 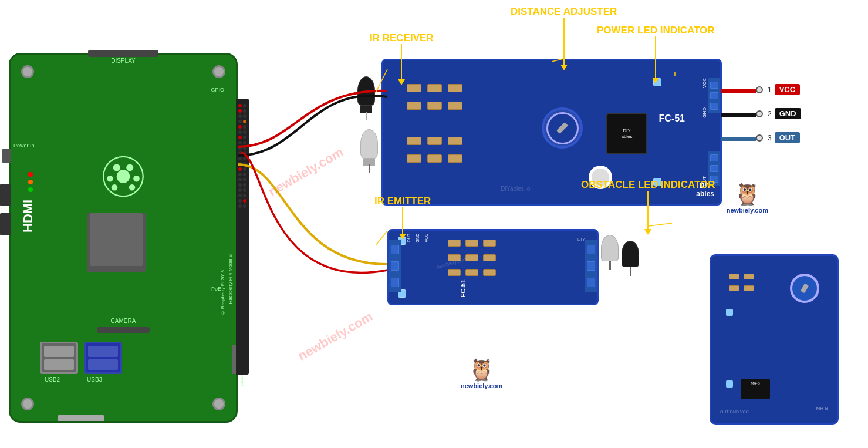 I want to click on usb3-label: USB3, so click(x=94, y=379).